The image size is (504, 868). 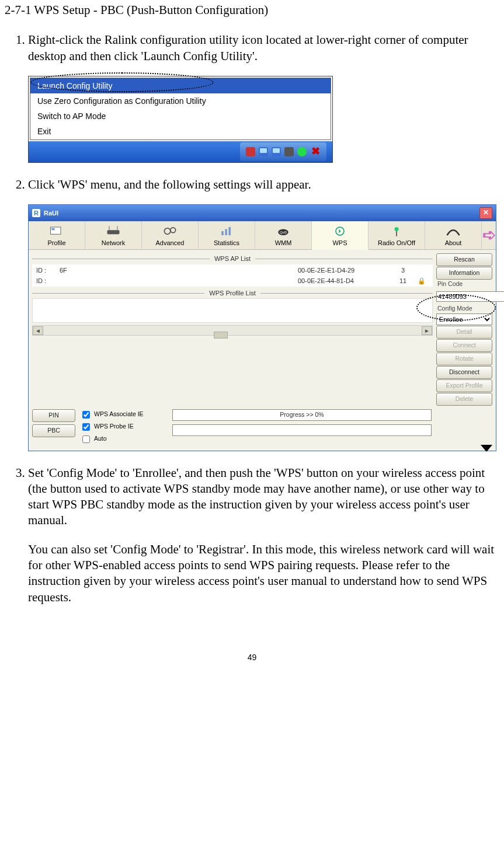 What do you see at coordinates (57, 235) in the screenshot?
I see `tab-profile: Profile` at bounding box center [57, 235].